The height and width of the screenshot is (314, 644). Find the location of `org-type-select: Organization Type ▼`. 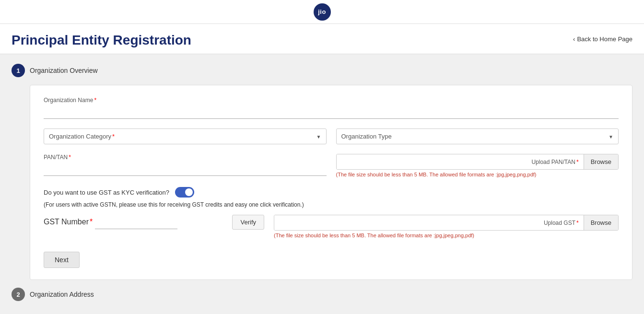

org-type-select: Organization Type ▼ is located at coordinates (478, 136).